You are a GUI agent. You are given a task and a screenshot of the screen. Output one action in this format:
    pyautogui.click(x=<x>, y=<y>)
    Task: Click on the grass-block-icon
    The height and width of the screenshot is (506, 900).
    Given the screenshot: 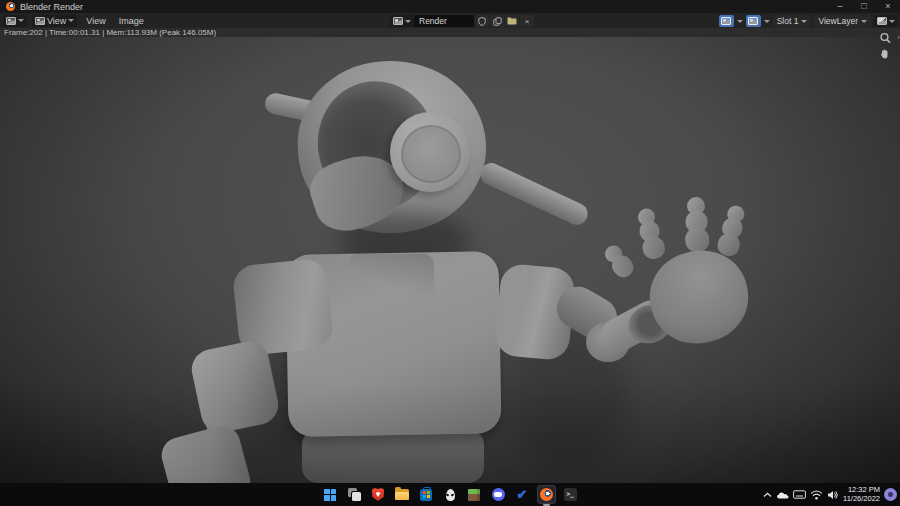 What is the action you would take?
    pyautogui.click(x=474, y=495)
    